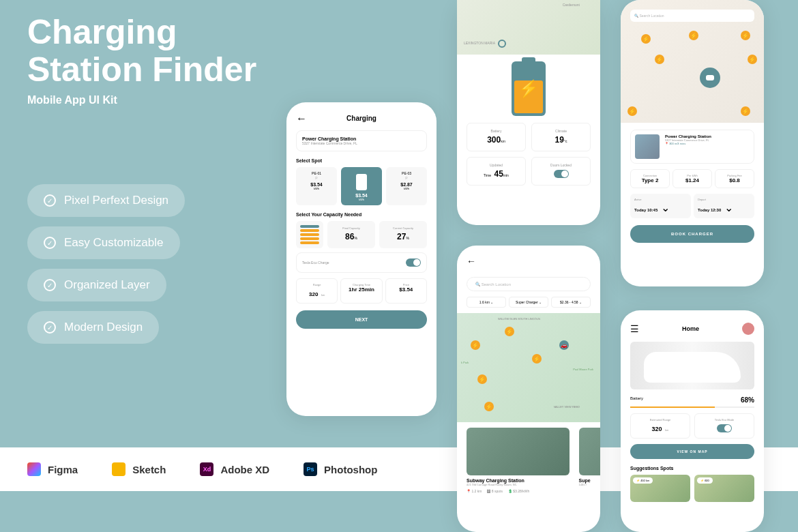  I want to click on final-capacity: Final Capacity86%, so click(351, 235).